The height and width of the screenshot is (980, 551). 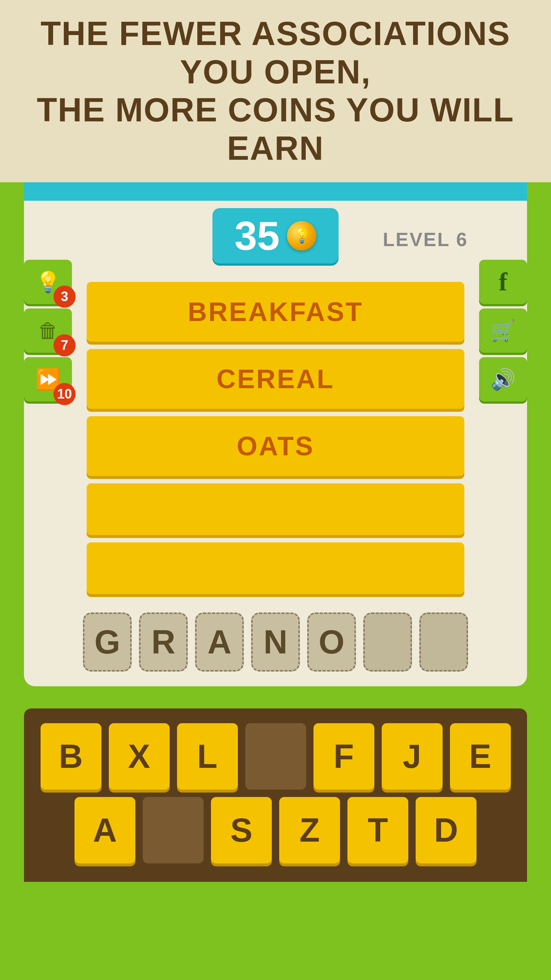 What do you see at coordinates (446, 830) in the screenshot?
I see `key-D: D` at bounding box center [446, 830].